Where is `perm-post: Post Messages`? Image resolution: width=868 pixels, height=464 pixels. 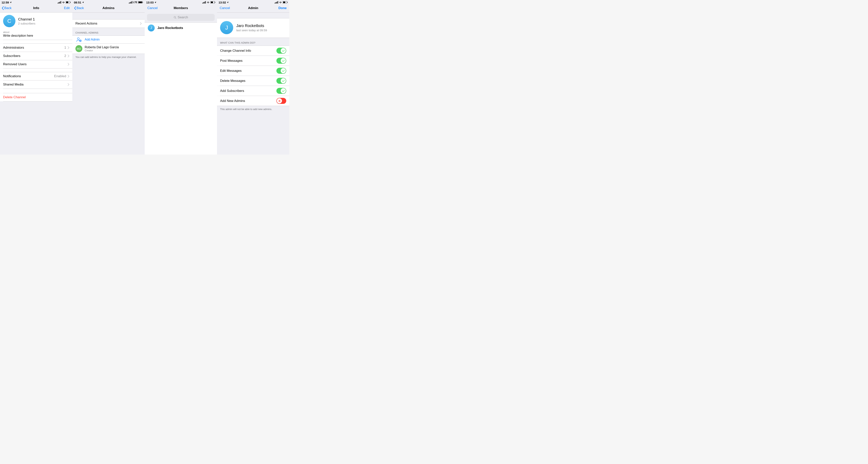
perm-post: Post Messages is located at coordinates (253, 61).